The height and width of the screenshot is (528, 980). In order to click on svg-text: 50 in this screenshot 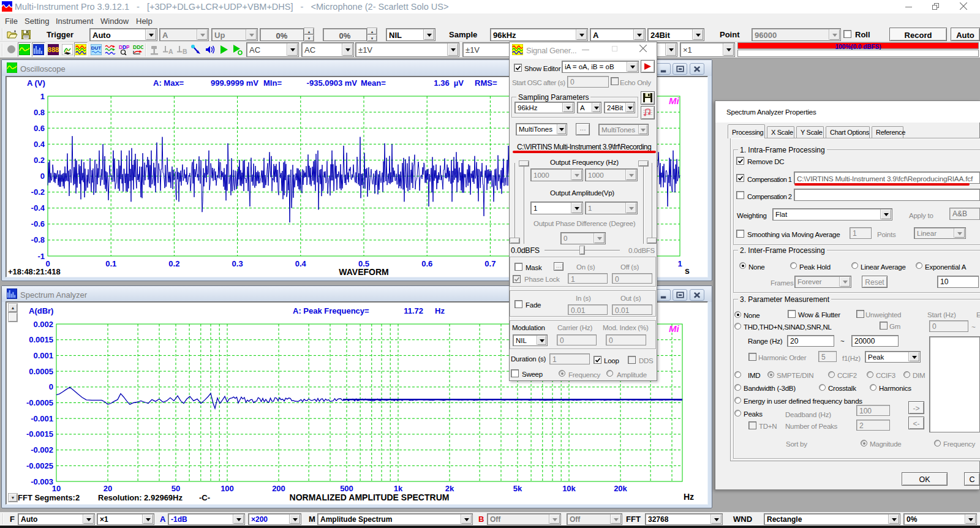, I will do `click(176, 489)`.